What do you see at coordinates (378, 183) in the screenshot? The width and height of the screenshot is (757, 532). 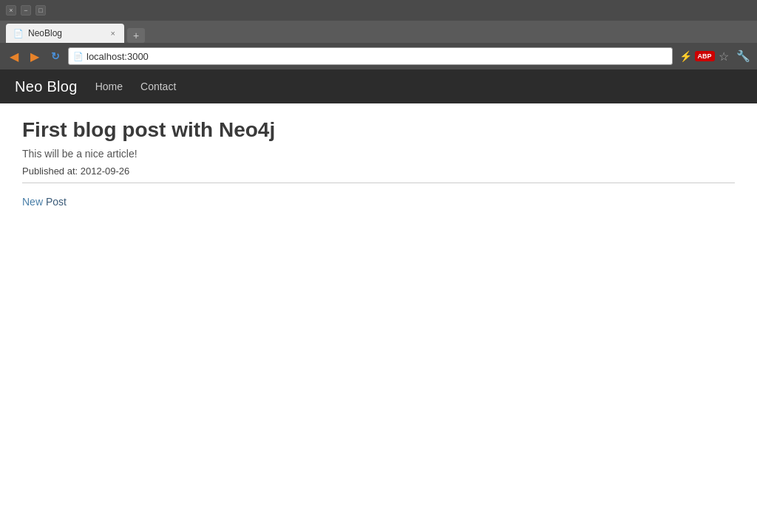 I see `post-divider` at bounding box center [378, 183].